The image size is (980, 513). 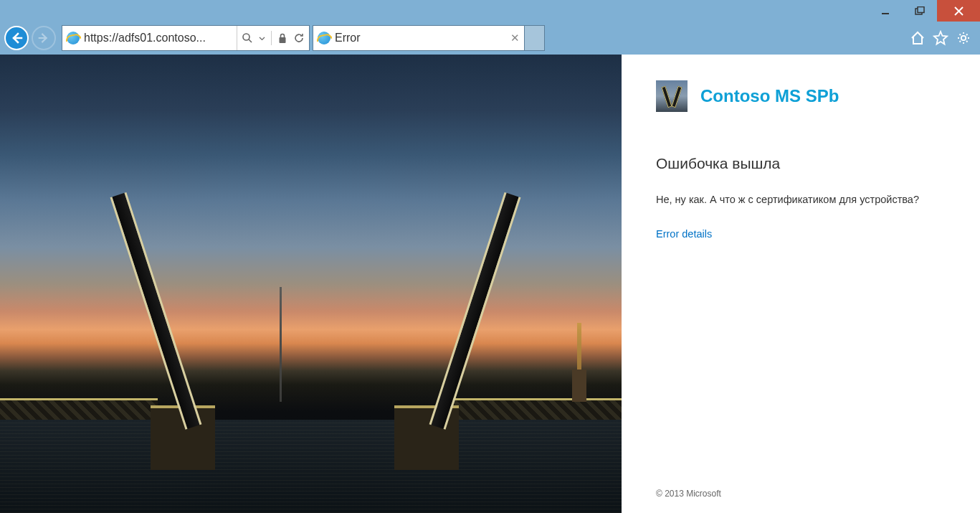 What do you see at coordinates (262, 39) in the screenshot?
I see `chevron-down-icon` at bounding box center [262, 39].